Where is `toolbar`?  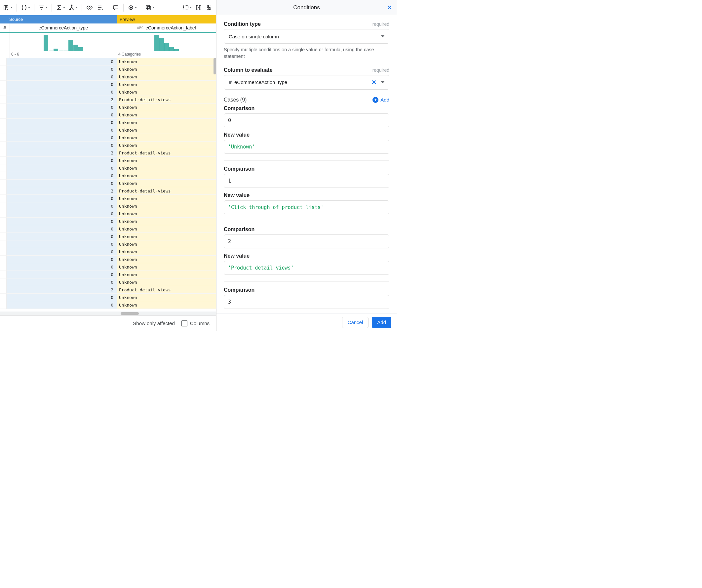
toolbar is located at coordinates (108, 7).